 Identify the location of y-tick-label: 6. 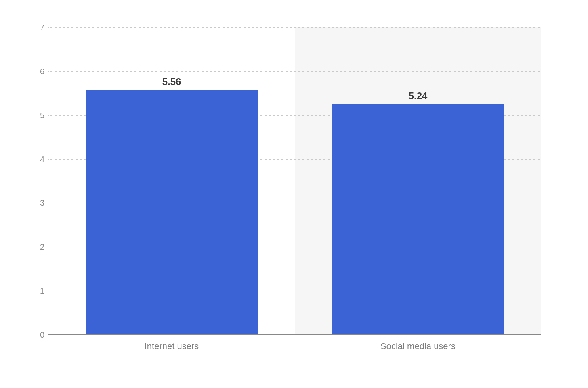
(36, 71).